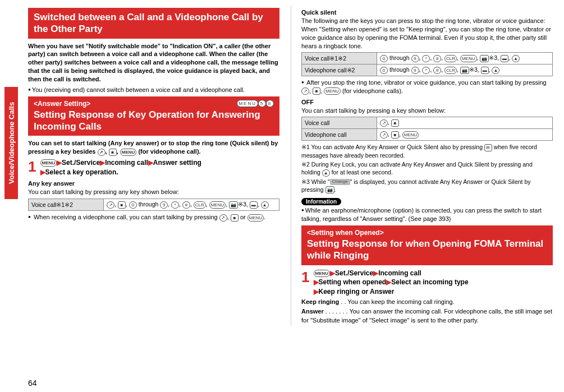  Describe the element at coordinates (192, 205) in the screenshot. I see `voice-call-keys: ↗, ■, 0 through 9, *, #, CLR, MENU, 📷※3,…` at that location.